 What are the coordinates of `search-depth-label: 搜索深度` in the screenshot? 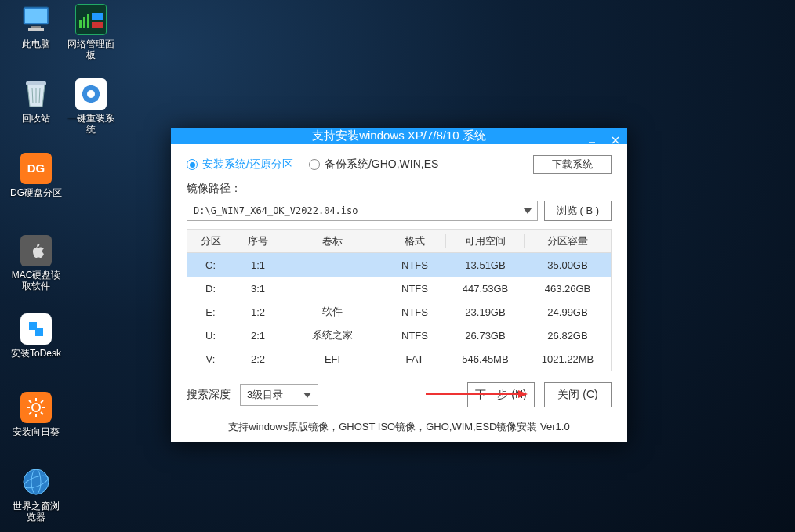 It's located at (209, 395).